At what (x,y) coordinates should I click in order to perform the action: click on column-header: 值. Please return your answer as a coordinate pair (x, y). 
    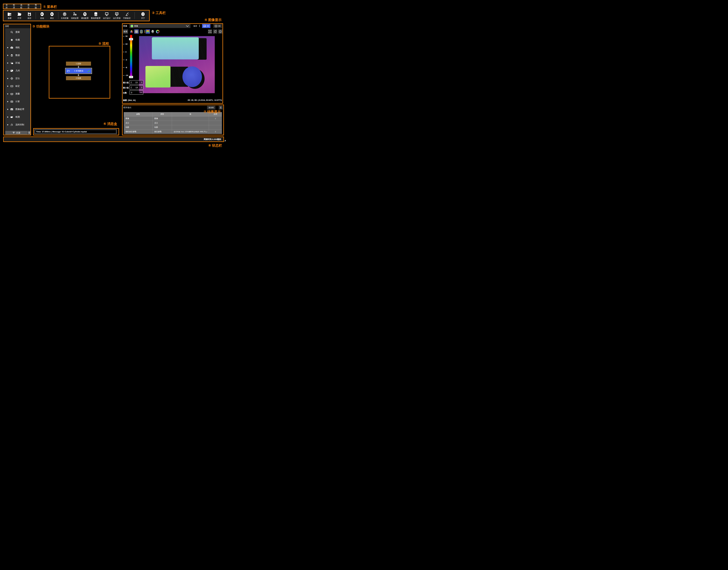
    Looking at the image, I should click on (190, 114).